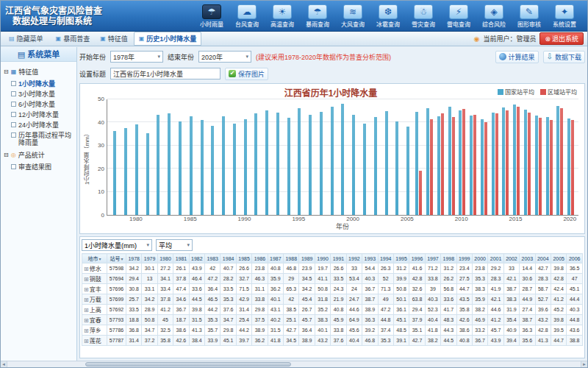 This screenshot has width=588, height=368. I want to click on toolbar-item-wind: ≋大风查询, so click(353, 16).